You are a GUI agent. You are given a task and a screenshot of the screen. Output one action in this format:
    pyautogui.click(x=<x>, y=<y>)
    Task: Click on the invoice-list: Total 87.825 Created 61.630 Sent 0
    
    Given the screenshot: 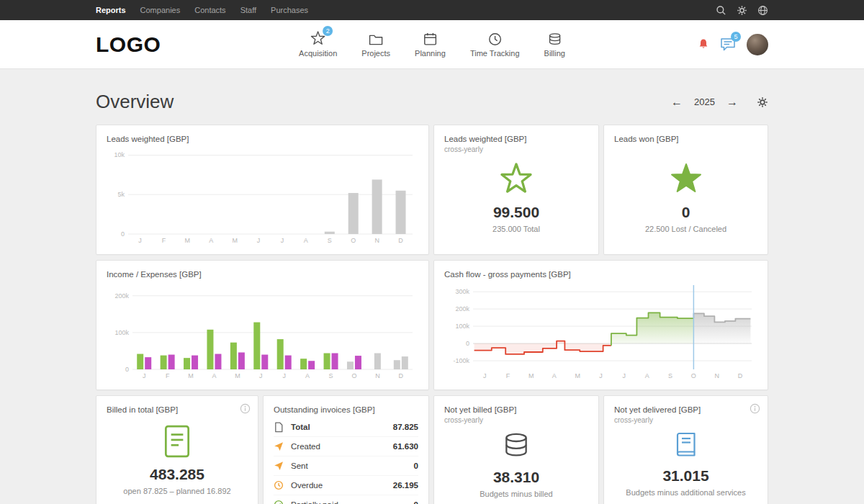 What is the action you would take?
    pyautogui.click(x=346, y=461)
    